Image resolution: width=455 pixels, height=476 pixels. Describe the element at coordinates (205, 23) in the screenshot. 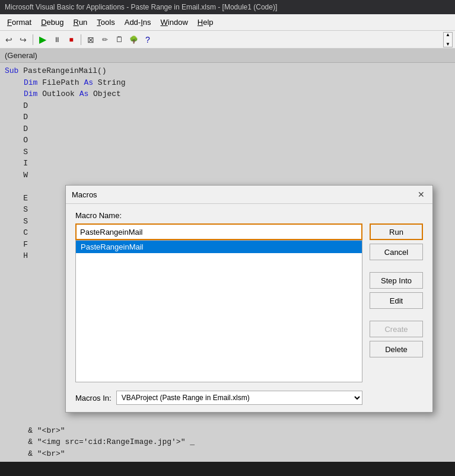

I see `menu-help: Help` at that location.